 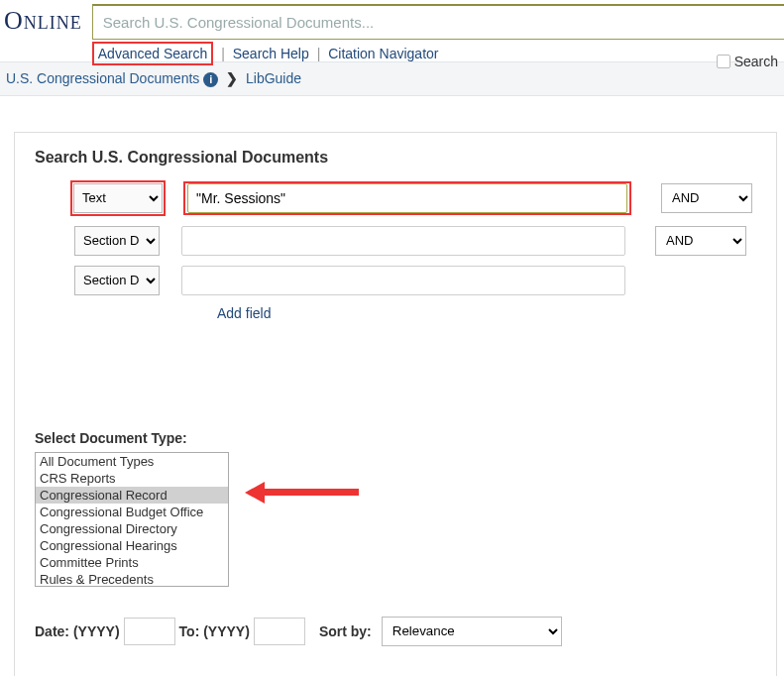 What do you see at coordinates (77, 631) in the screenshot?
I see `date-from-label: Date: (YYYY)` at bounding box center [77, 631].